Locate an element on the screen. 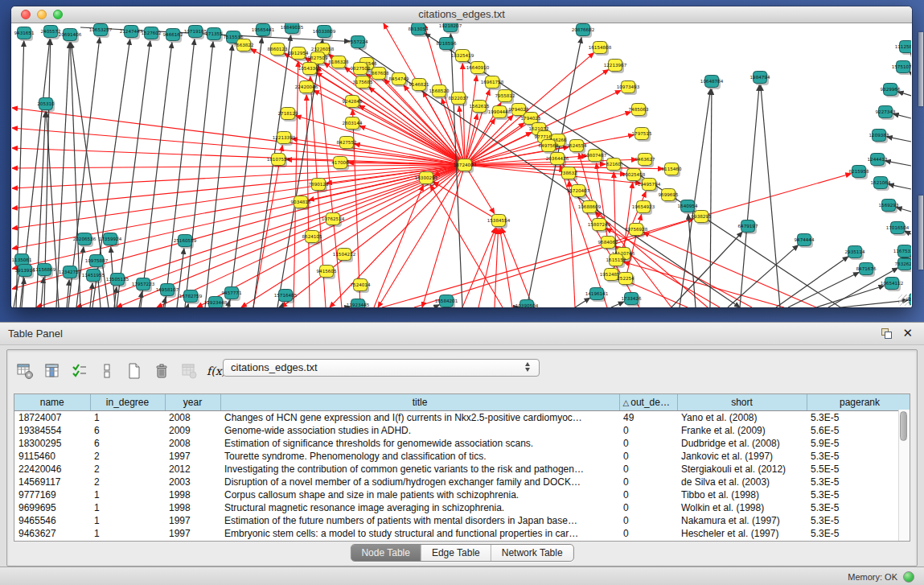  table-cell: 6 is located at coordinates (127, 443).